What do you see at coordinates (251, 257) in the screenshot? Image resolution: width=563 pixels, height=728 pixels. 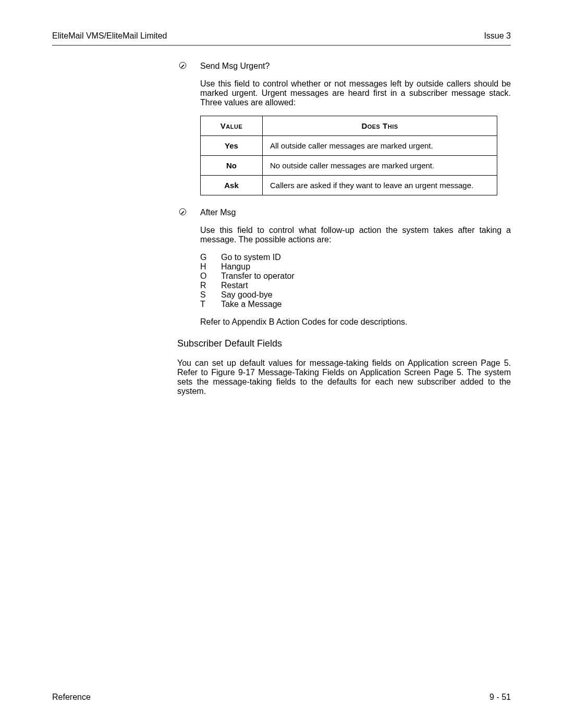 I see `action-desc: Go to system ID` at bounding box center [251, 257].